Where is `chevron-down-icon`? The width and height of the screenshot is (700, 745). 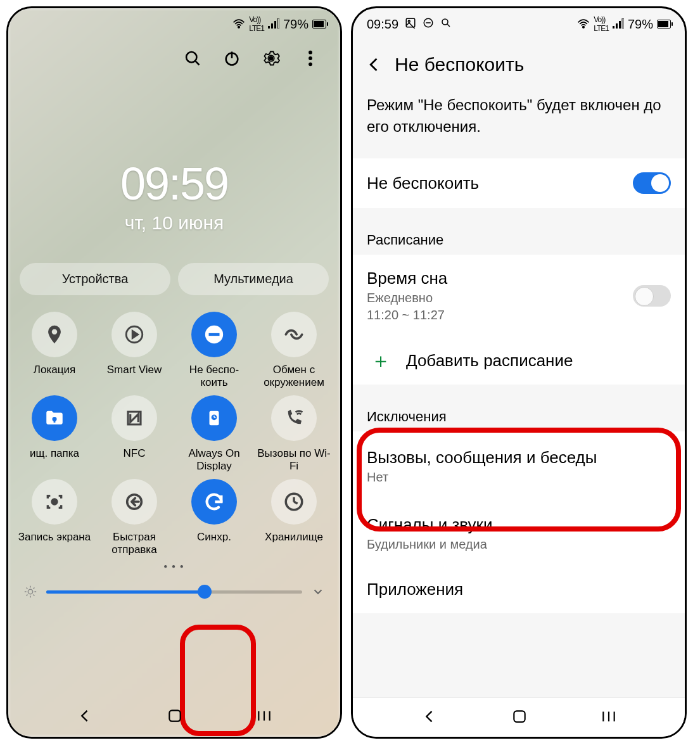 chevron-down-icon is located at coordinates (318, 592).